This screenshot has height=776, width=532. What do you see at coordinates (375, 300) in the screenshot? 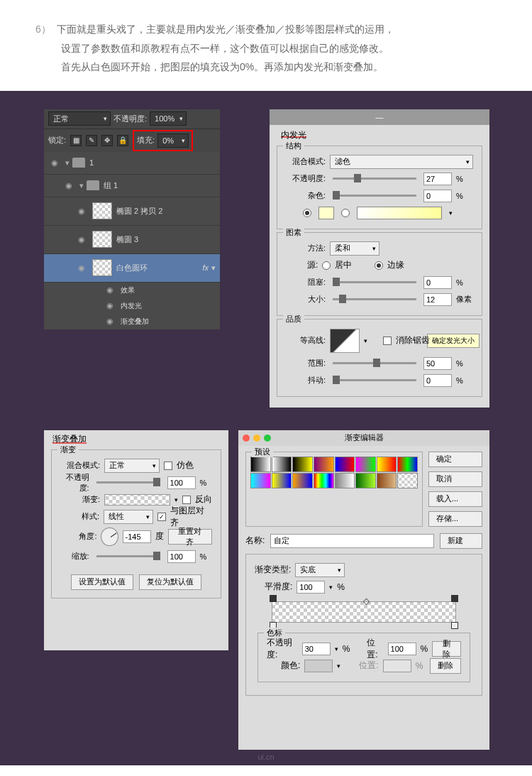
I see `size-slider` at bounding box center [375, 300].